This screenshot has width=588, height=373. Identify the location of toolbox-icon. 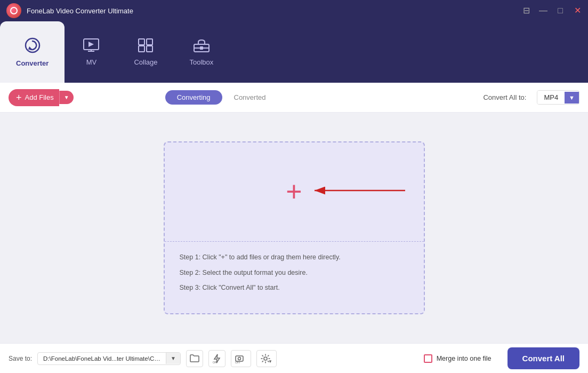
(202, 46).